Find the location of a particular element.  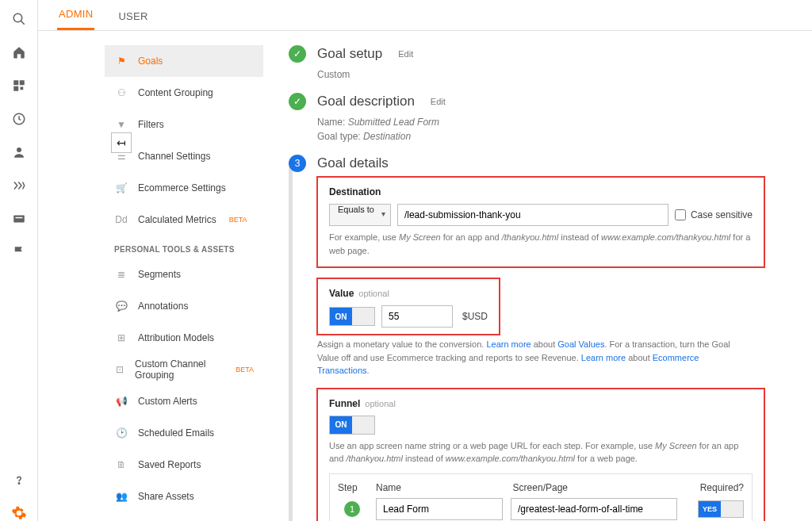

sidebar-item-share-assets: 👥Share Assets is located at coordinates (184, 496).